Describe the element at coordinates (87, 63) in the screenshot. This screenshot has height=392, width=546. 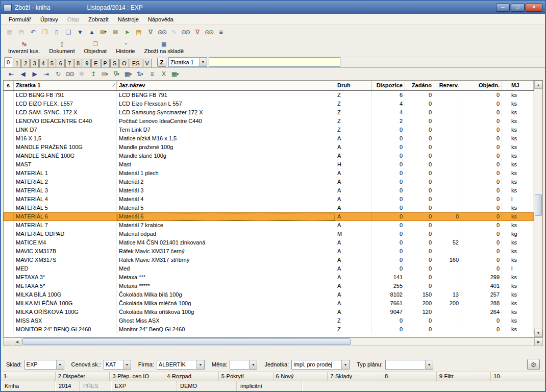
I see `record-filter-tab: 9` at that location.